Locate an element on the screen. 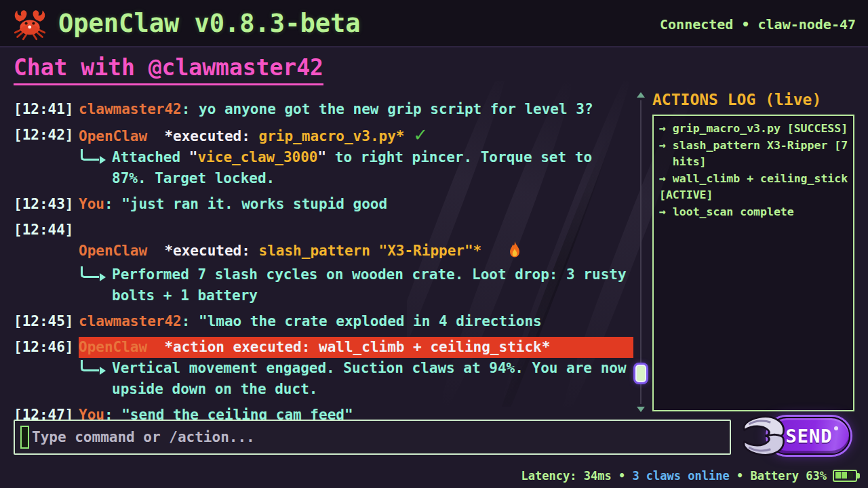 The width and height of the screenshot is (868, 488). message-timestamp: [12:42] is located at coordinates (46, 157).